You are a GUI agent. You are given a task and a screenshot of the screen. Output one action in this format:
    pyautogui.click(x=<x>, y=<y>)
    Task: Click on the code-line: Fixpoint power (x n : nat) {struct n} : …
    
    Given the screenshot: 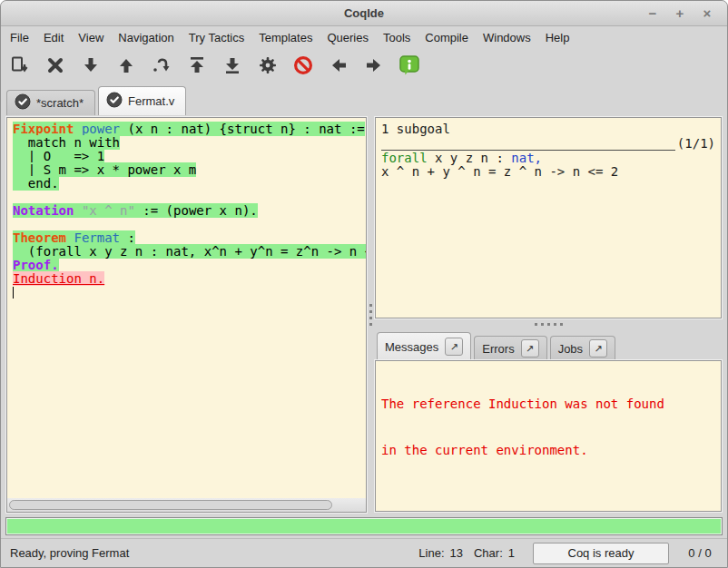 What is the action you would take?
    pyautogui.click(x=189, y=129)
    